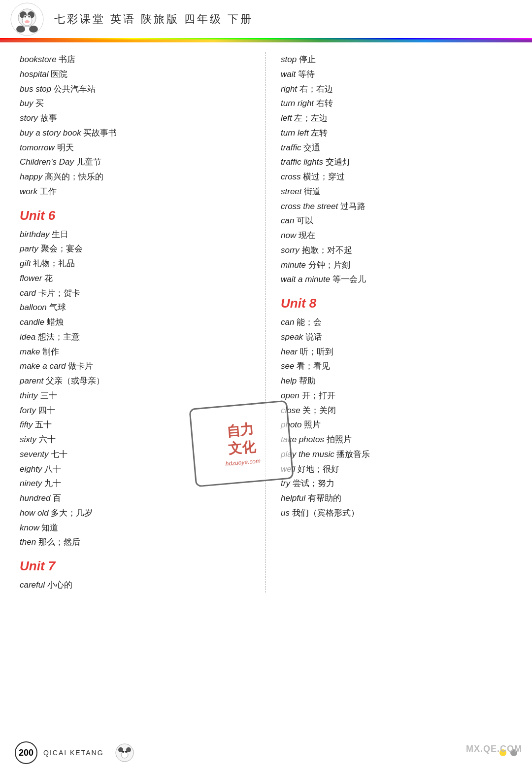 This screenshot has width=532, height=769. What do you see at coordinates (266, 20) in the screenshot?
I see `page-header: 七彩课堂 英语 陕旅版 四年级 下册` at bounding box center [266, 20].